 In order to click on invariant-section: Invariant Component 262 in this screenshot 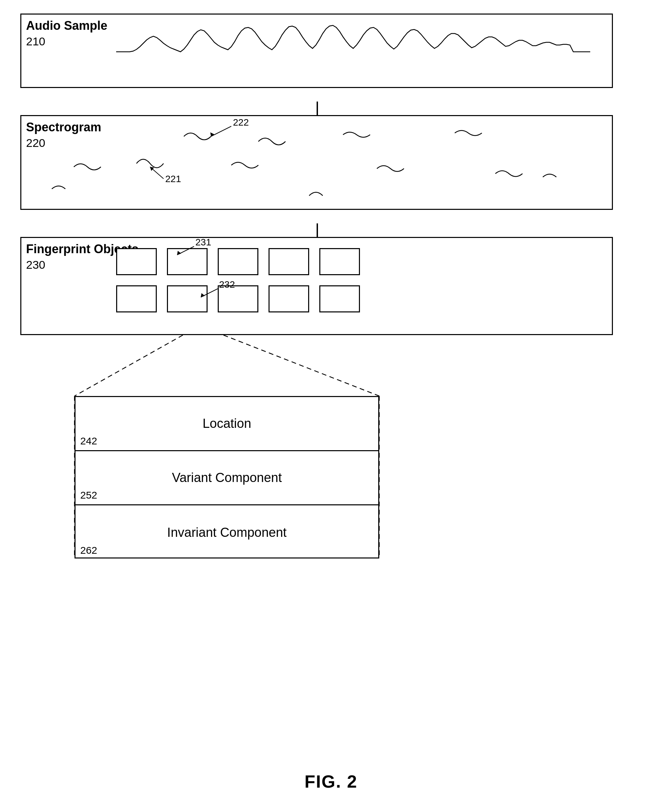, I will do `click(227, 533)`.